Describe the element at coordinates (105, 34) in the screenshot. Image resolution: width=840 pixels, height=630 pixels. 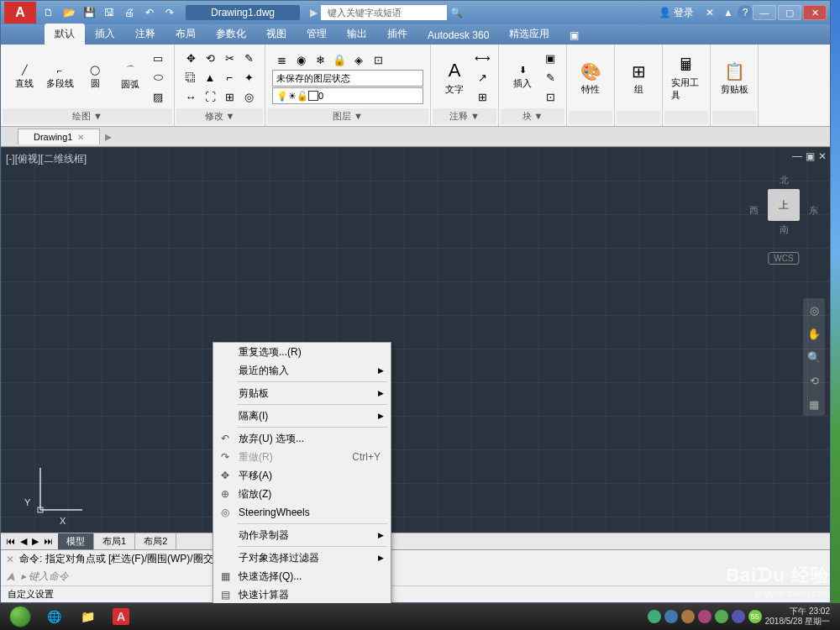
I see `tab-insert: 插入` at that location.